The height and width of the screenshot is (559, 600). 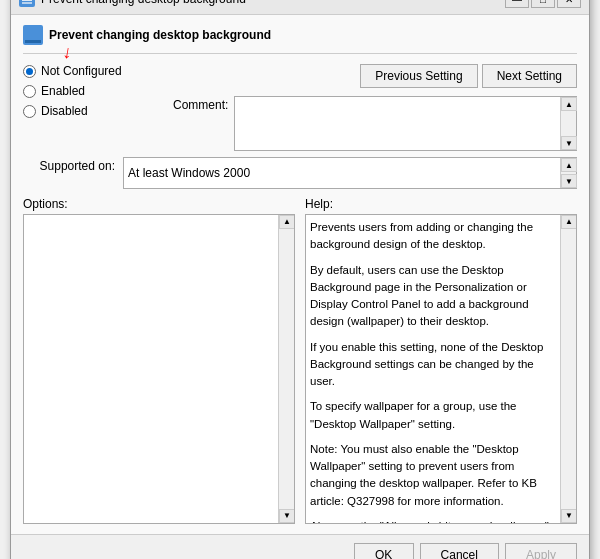 I want to click on radio-group: ↓ Not Configured Enabled Disabled, so click(x=88, y=91).